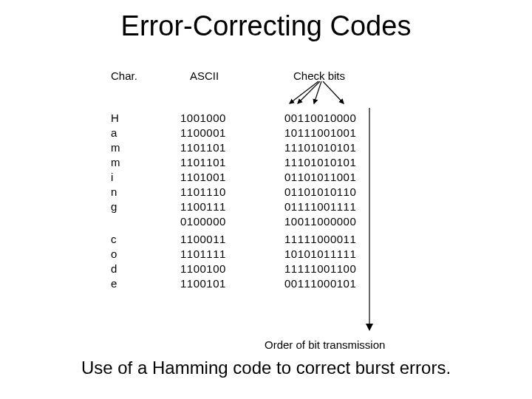  What do you see at coordinates (321, 239) in the screenshot?
I see `cell-check: 11111000011` at bounding box center [321, 239].